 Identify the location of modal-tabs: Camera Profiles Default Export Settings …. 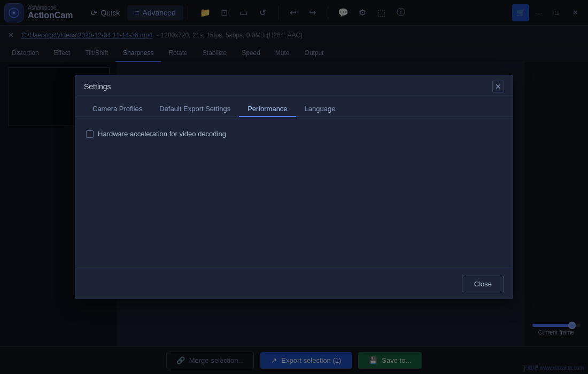
(294, 107).